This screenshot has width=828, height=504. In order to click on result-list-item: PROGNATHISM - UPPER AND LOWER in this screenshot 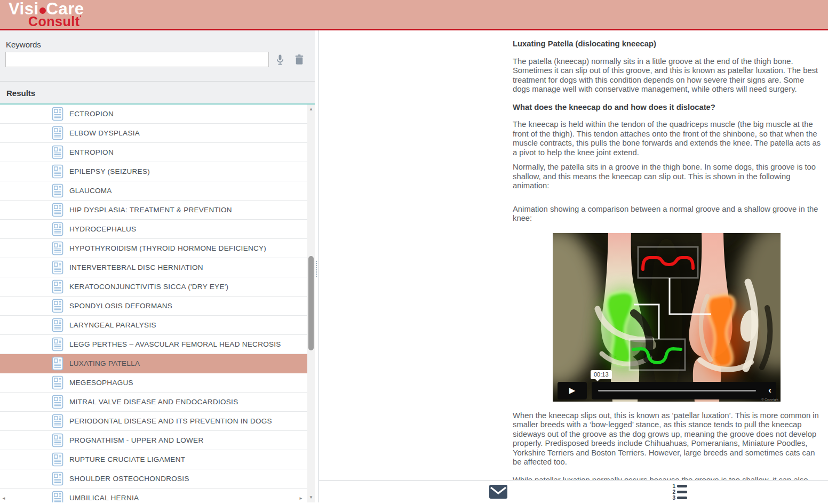, I will do `click(154, 441)`.